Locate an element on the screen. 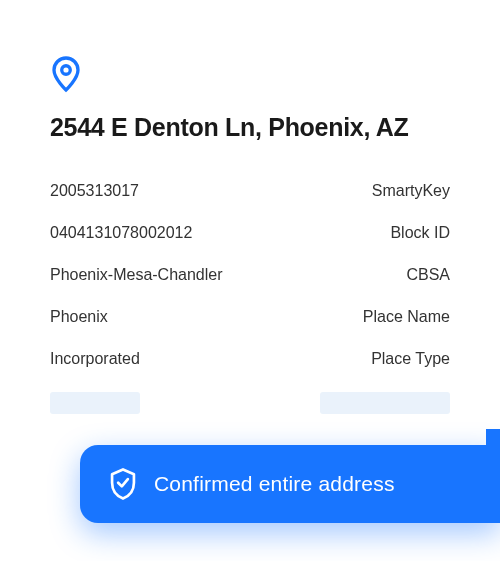 The image size is (500, 561). detail-label: CBSA is located at coordinates (428, 275).